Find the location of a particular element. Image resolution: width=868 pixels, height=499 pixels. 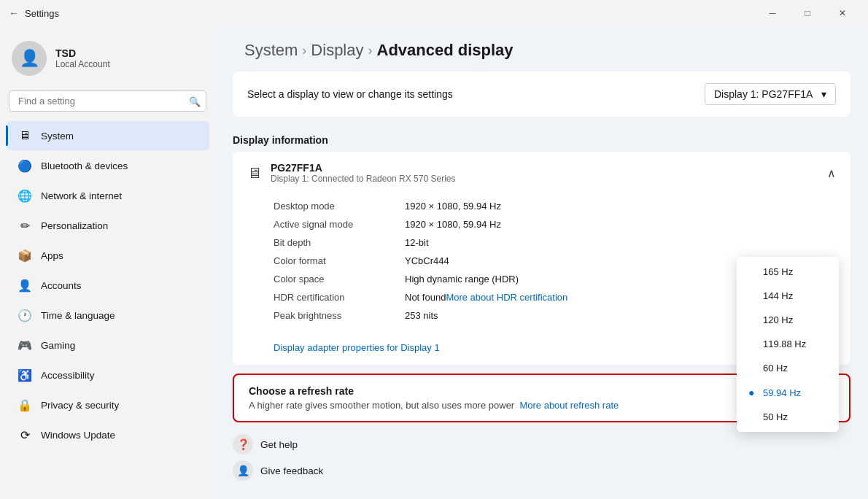

user-section: 👤 TSD Local Account is located at coordinates (108, 60).